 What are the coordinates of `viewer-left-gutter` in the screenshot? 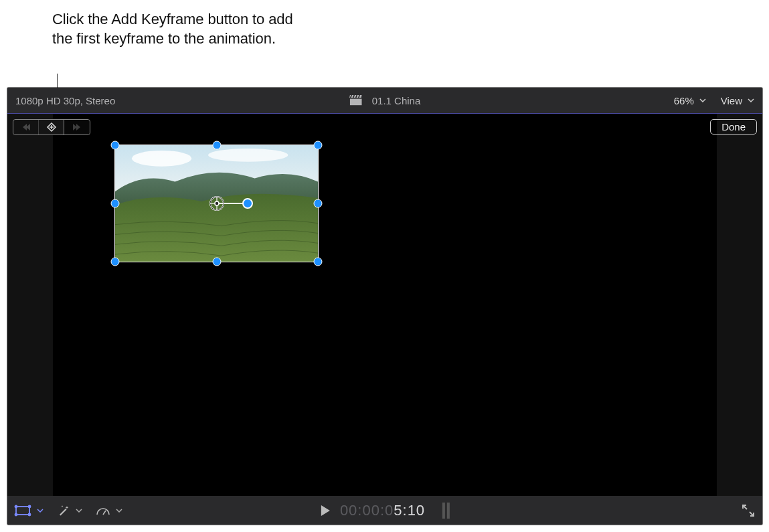 It's located at (30, 305).